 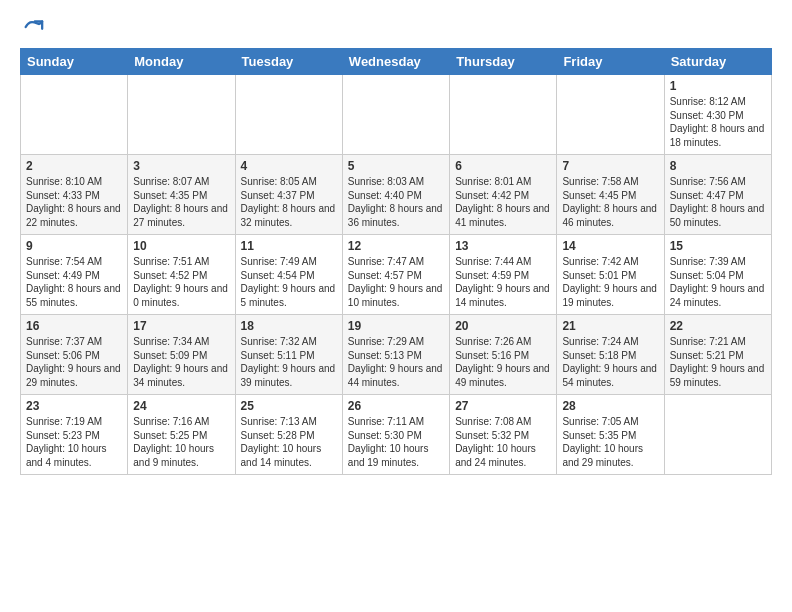 What do you see at coordinates (74, 202) in the screenshot?
I see `day-info: Sunrise: 8:10 AM Sunset: 4:33 PM Dayligh…` at bounding box center [74, 202].